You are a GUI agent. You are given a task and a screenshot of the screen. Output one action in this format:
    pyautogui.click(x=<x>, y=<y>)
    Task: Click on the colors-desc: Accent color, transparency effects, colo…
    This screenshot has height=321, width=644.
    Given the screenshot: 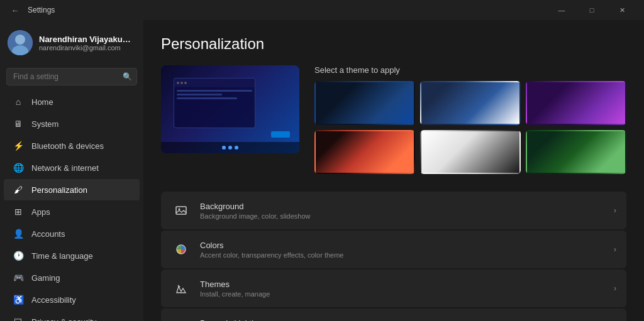 What is the action you would take?
    pyautogui.click(x=407, y=255)
    